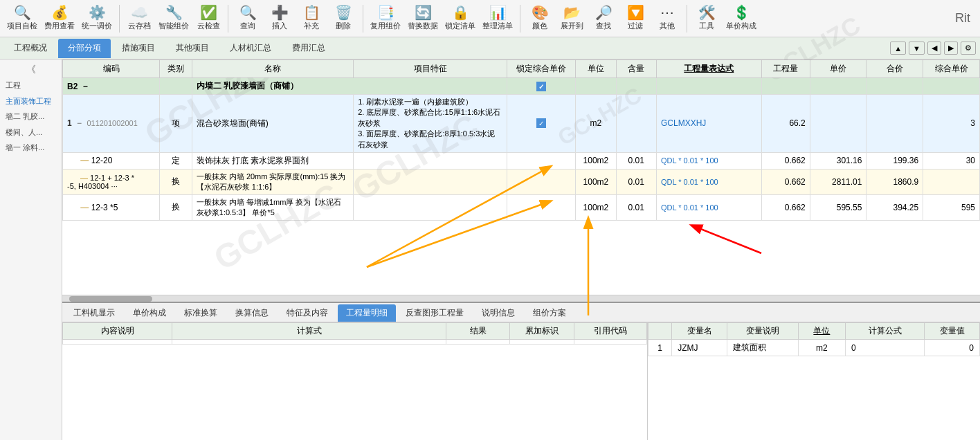  Describe the element at coordinates (118, 331) in the screenshot. I see `th-content-desc: 内容说明` at that location.